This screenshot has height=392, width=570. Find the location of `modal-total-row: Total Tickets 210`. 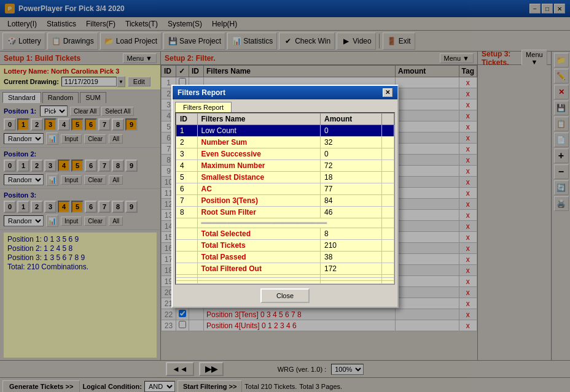

modal-total-row: Total Tickets 210 is located at coordinates (285, 245).